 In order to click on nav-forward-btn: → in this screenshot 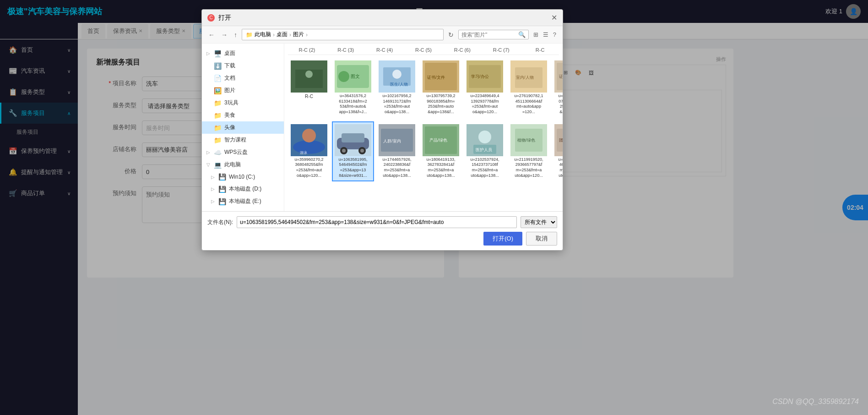, I will do `click(224, 35)`.